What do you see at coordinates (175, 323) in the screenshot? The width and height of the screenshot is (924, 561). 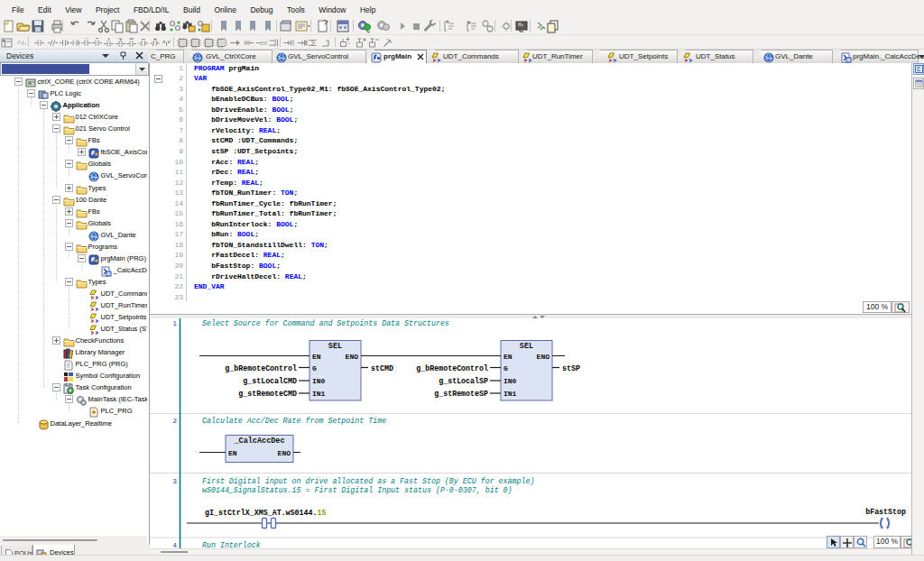 I see `svg-text: 1` at bounding box center [175, 323].